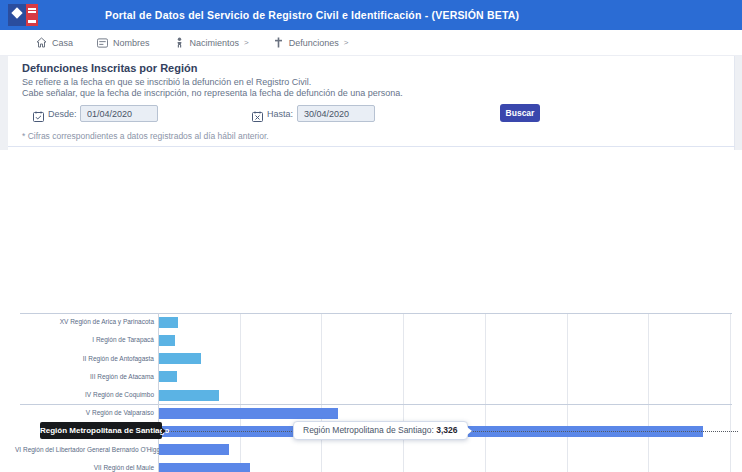 The image size is (742, 472). What do you see at coordinates (180, 42) in the screenshot?
I see `baby-icon` at bounding box center [180, 42].